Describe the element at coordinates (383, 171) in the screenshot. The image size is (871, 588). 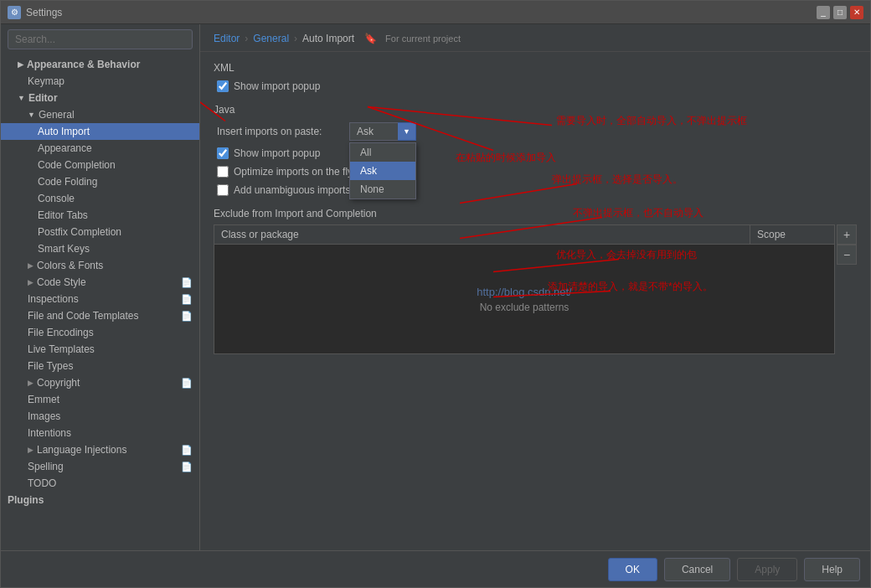
I see `insert-imports-popup: All Ask None` at that location.